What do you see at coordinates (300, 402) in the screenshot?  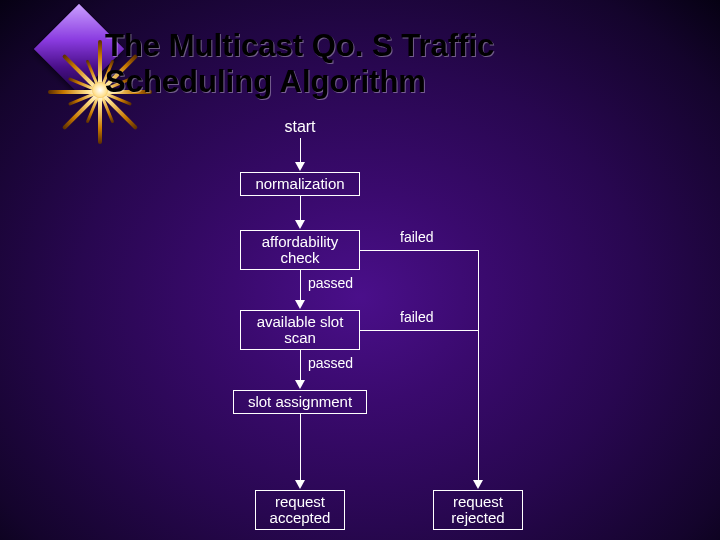 I see `node-slot-assignment: slot assignment` at bounding box center [300, 402].